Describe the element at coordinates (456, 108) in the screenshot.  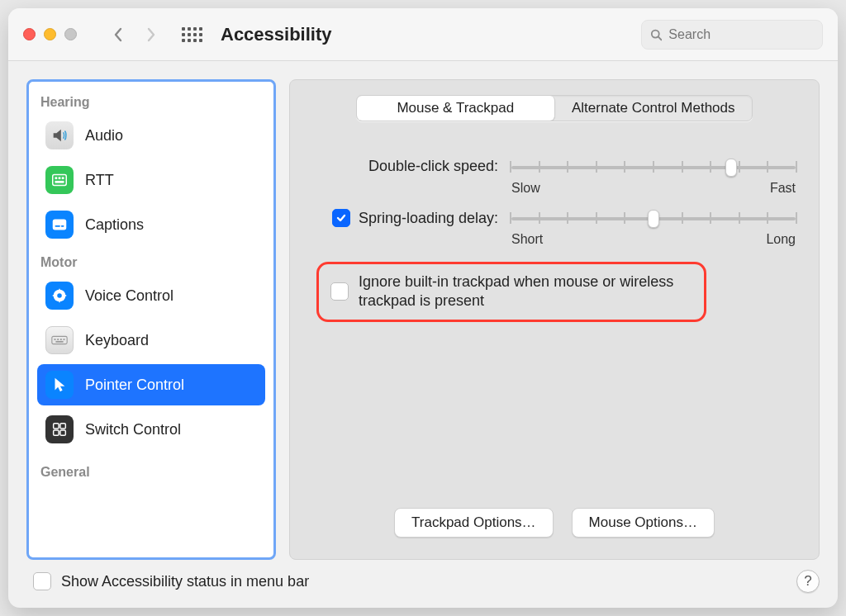
I see `tab-mouse-trackpad: Mouse & Trackpad` at that location.